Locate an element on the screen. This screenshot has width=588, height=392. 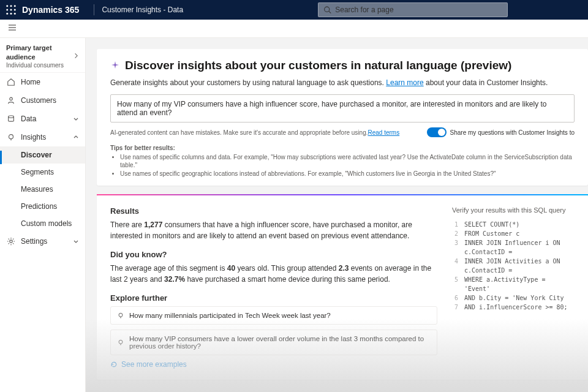
audience-label: Primary target audience is located at coordinates (29, 53).